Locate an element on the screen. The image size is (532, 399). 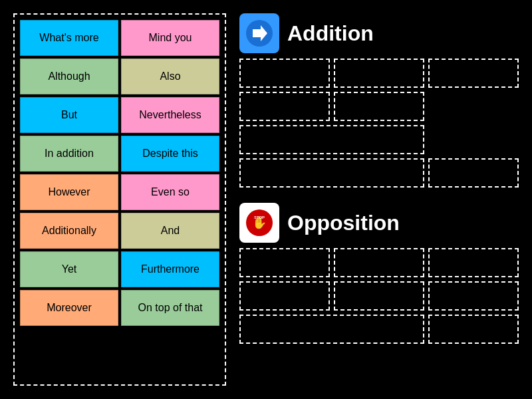
arrow-right-icon is located at coordinates (259, 33).